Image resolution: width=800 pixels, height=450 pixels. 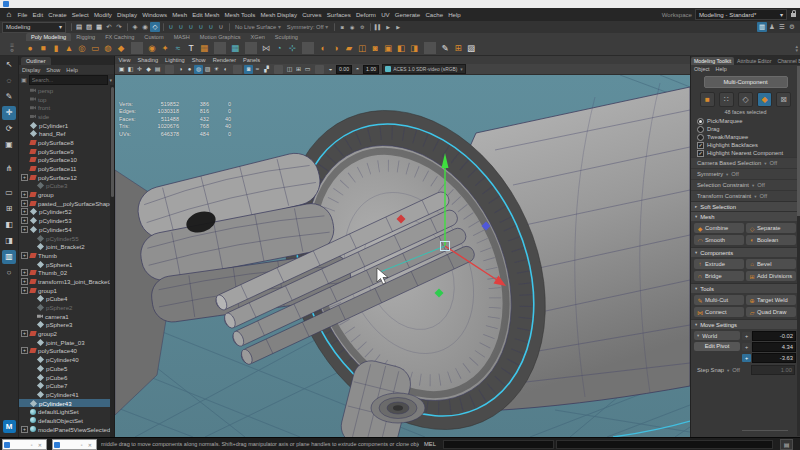 I want to click on insert-edge-loop-icon: ⊞, so click(x=458, y=48).